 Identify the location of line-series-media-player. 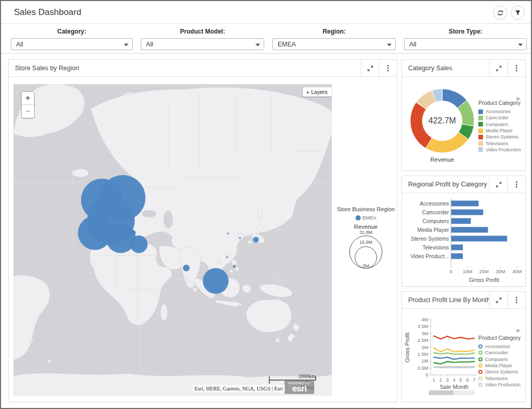
(454, 350).